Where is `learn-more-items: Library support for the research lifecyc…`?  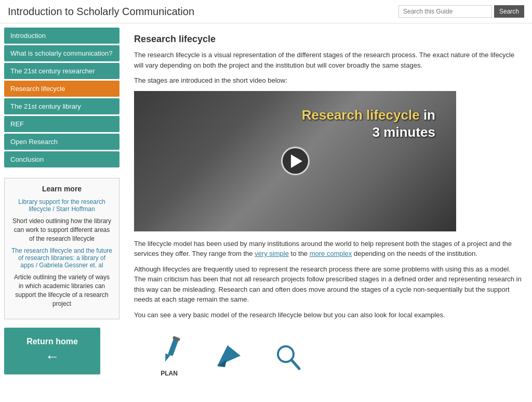 learn-more-items: Library support for the research lifecyc… is located at coordinates (62, 253).